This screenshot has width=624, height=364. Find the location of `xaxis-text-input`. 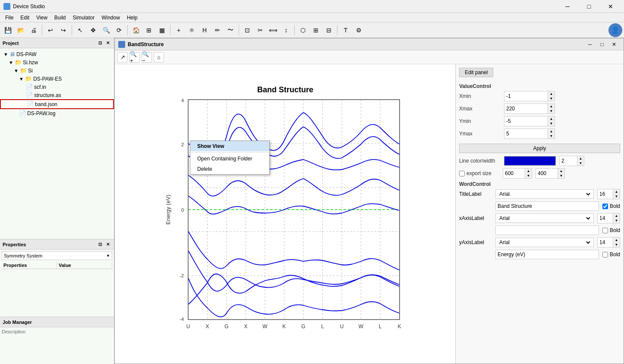

xaxis-text-input is located at coordinates (547, 230).